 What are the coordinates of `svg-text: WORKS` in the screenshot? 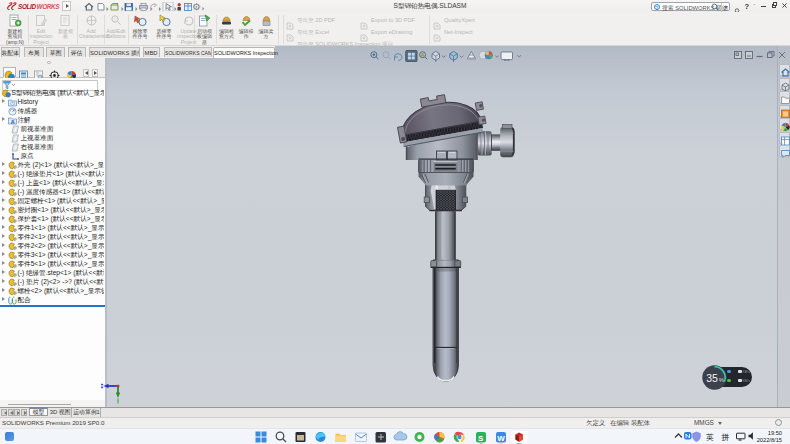 It's located at (49, 6).